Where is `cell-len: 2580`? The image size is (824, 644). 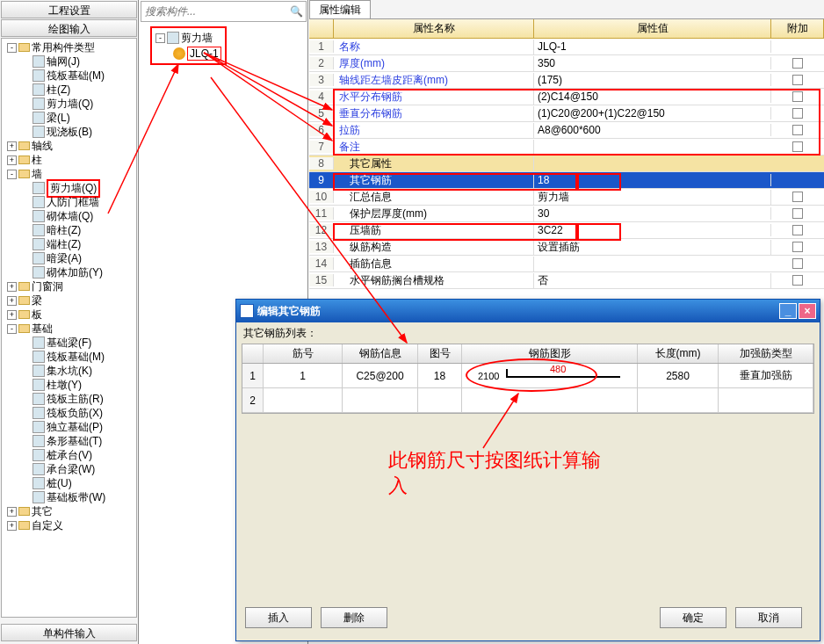 cell-len: 2580 is located at coordinates (678, 376).